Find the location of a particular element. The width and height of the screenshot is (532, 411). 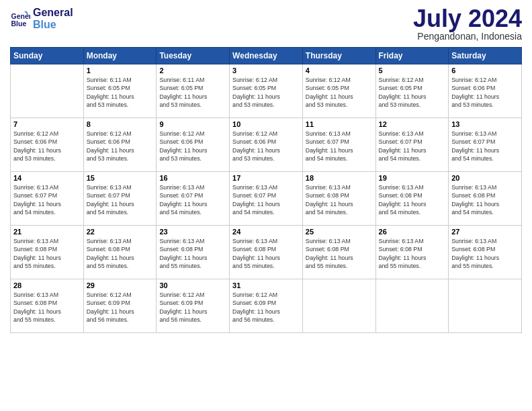

calendar-header-row: SundayMondayTuesdayWednesdayThursdayFrid… is located at coordinates (266, 56).